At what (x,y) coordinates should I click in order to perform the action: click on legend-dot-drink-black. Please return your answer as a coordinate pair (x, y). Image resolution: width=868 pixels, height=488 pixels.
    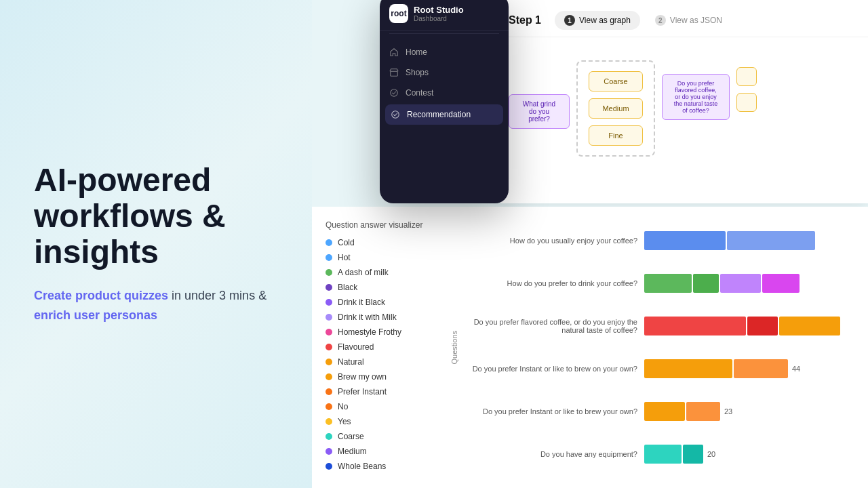
    Looking at the image, I should click on (329, 302).